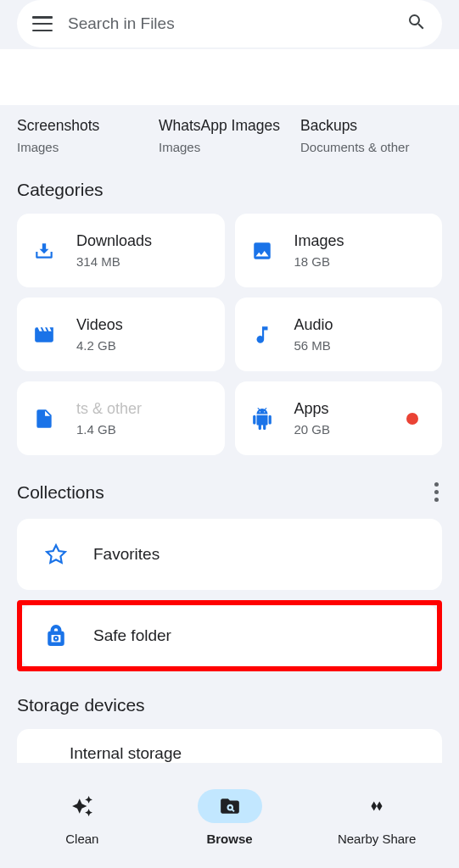 This screenshot has width=459, height=868. Describe the element at coordinates (262, 251) in the screenshot. I see `image-icon` at that location.